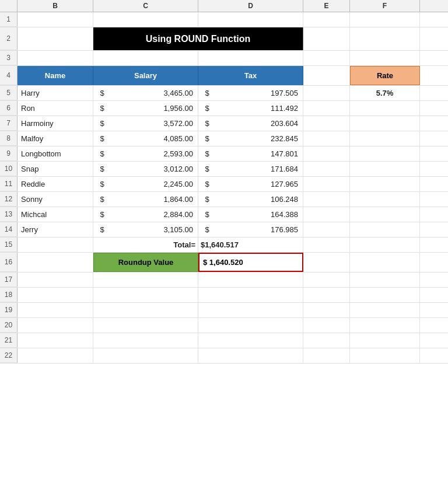 The width and height of the screenshot is (448, 489). Describe the element at coordinates (385, 200) in the screenshot. I see `cell-f12` at that location.